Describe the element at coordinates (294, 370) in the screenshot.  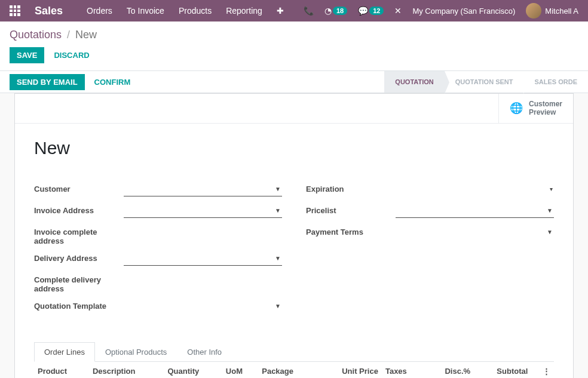
I see `order-lines-table: Product Description Quantity UoM Package…` at that location.